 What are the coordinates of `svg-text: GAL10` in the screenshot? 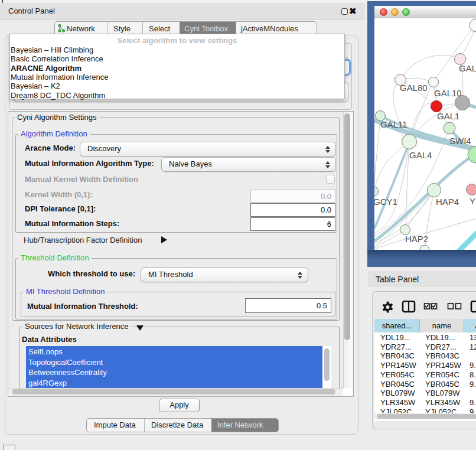 It's located at (448, 93).